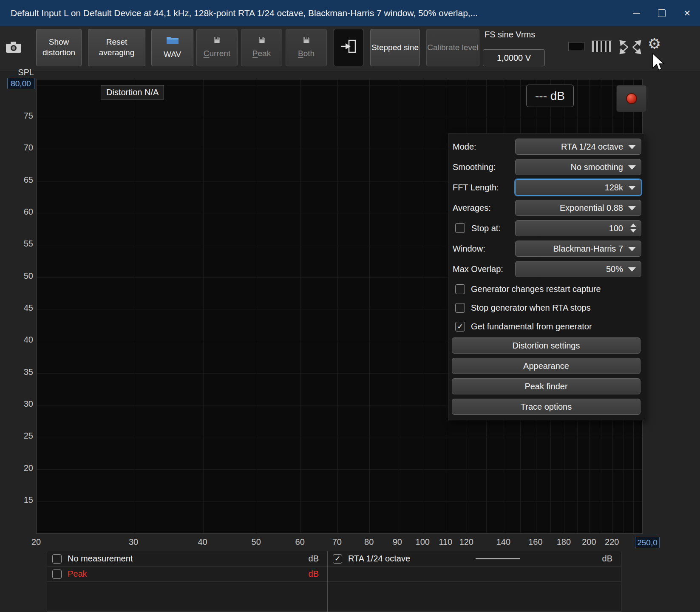 This screenshot has height=612, width=700. I want to click on averages-dropdown: Exponential 0.88, so click(578, 208).